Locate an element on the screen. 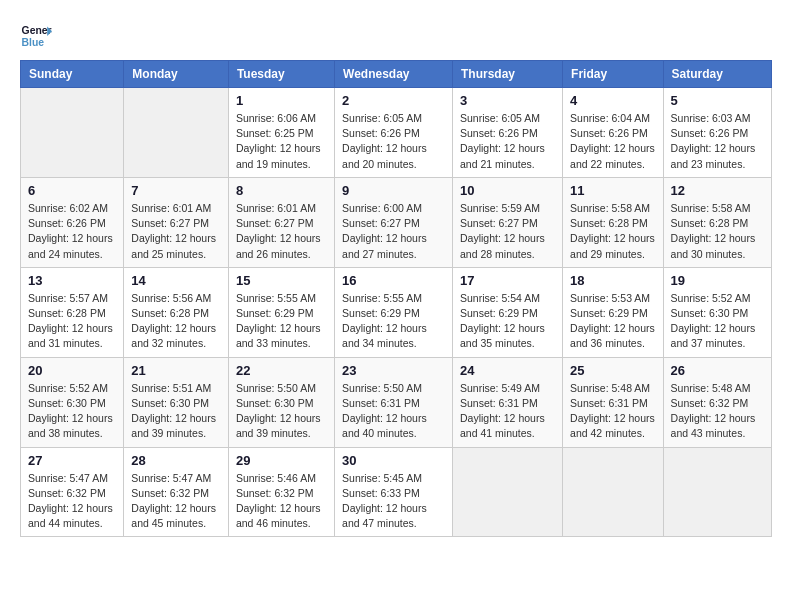 The width and height of the screenshot is (792, 612). calendar-week-row: 6Sunrise: 6:02 AM Sunset: 6:26 PM Daylig… is located at coordinates (396, 222).